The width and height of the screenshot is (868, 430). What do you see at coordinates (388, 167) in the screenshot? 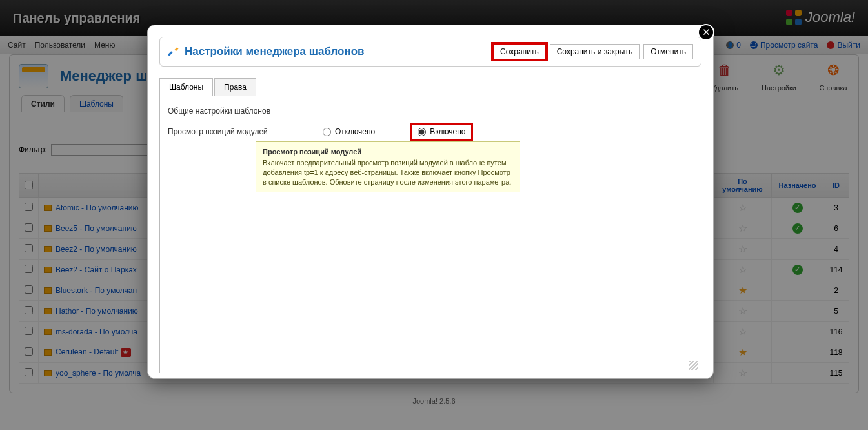
I see `field-tooltip: Просмотр позиций модулей Включает предва…` at bounding box center [388, 167].